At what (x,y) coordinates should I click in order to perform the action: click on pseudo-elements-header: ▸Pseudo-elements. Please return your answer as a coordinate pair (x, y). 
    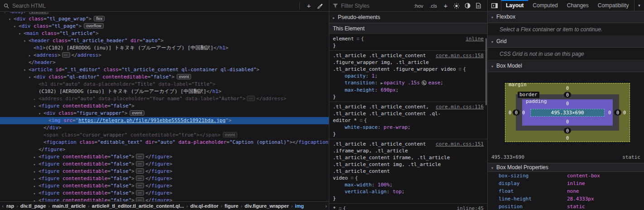
    Looking at the image, I should click on (409, 18).